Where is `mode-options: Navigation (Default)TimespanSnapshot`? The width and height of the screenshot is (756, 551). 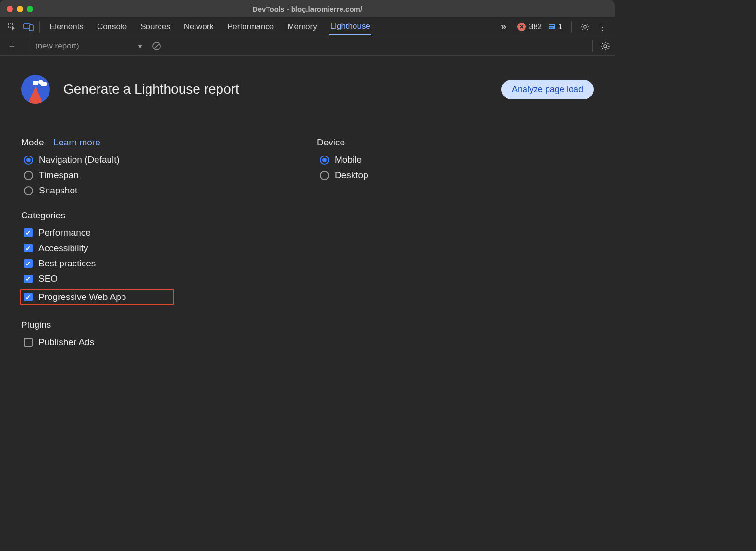 mode-options: Navigation (Default)TimespanSnapshot is located at coordinates (159, 175).